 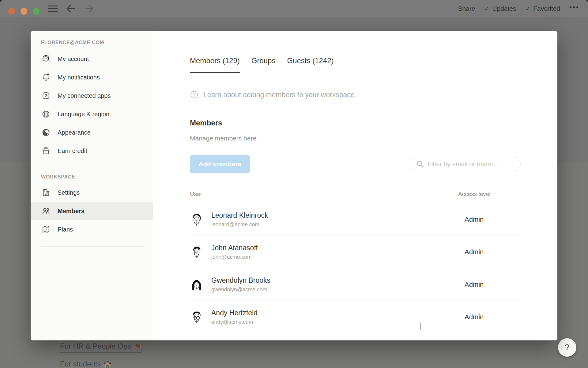 I want to click on sidebar-item-my-account: My account, so click(x=92, y=59).